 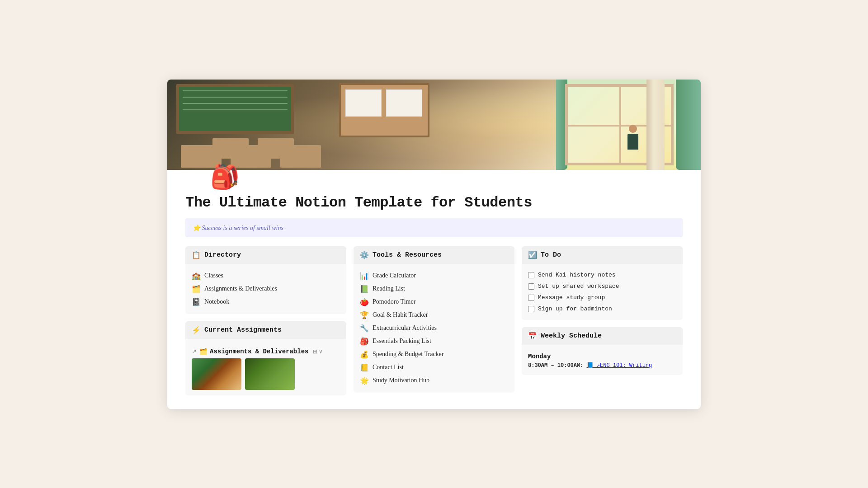 I want to click on reading-list-icon: 📗, so click(x=364, y=289).